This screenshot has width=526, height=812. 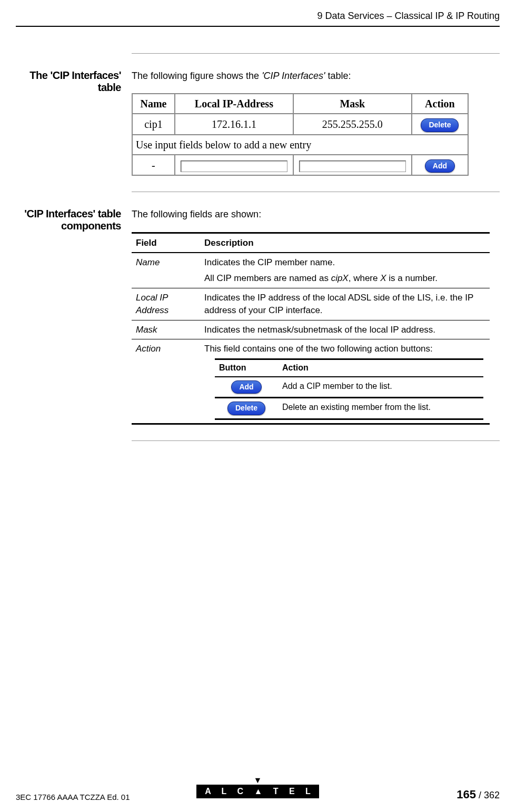 What do you see at coordinates (353, 165) in the screenshot?
I see `add-mask-cell` at bounding box center [353, 165].